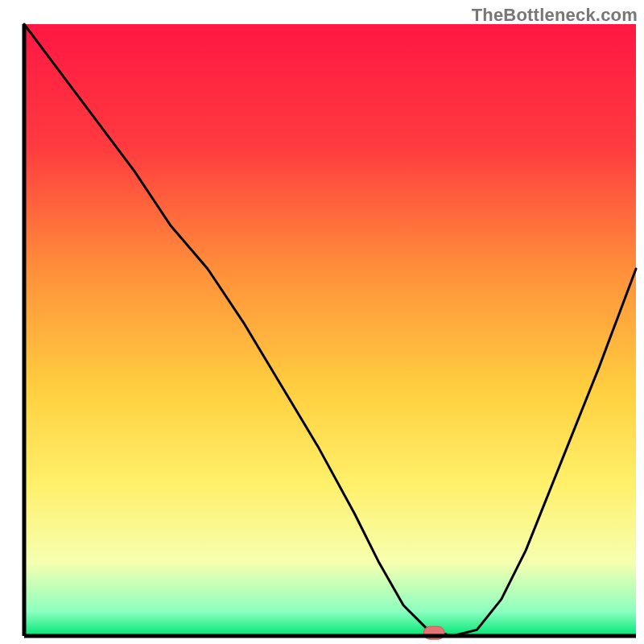 The width and height of the screenshot is (644, 644). What do you see at coordinates (555, 15) in the screenshot?
I see `watermark-text: TheBottleneck.com` at bounding box center [555, 15].